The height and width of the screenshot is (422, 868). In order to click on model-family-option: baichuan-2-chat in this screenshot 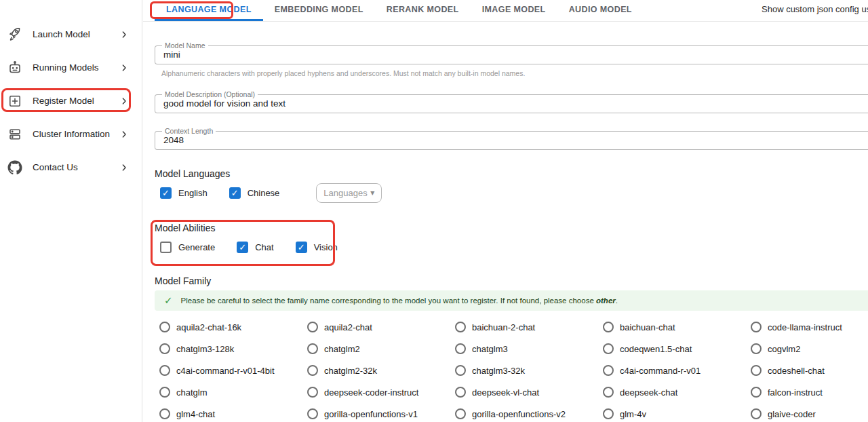, I will do `click(529, 327)`.